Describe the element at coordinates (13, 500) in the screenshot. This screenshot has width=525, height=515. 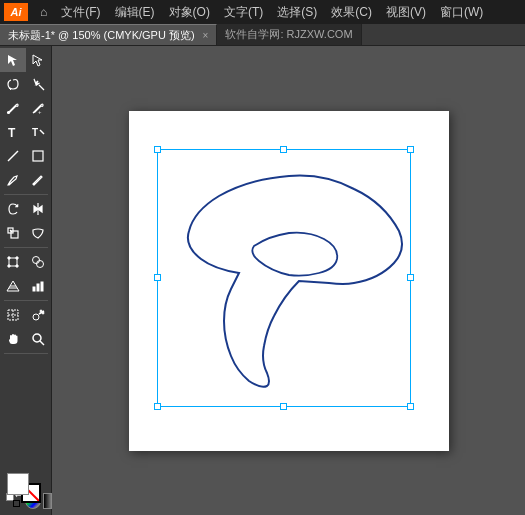
I see `default-fill-stroke-icon: ↩` at that location.